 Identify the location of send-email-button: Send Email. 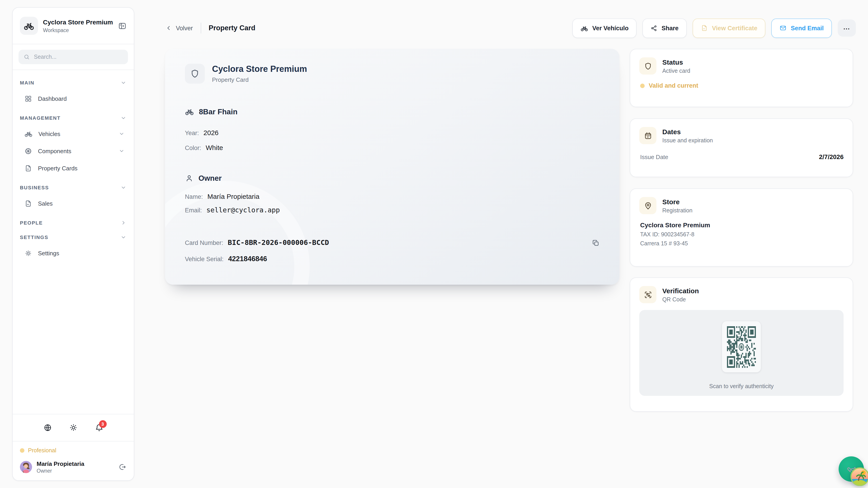
(802, 28).